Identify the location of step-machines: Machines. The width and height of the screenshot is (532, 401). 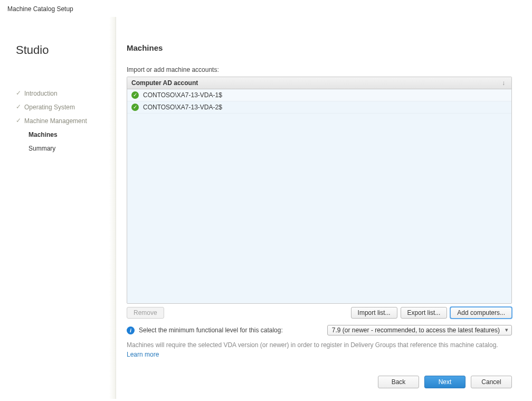
(63, 135).